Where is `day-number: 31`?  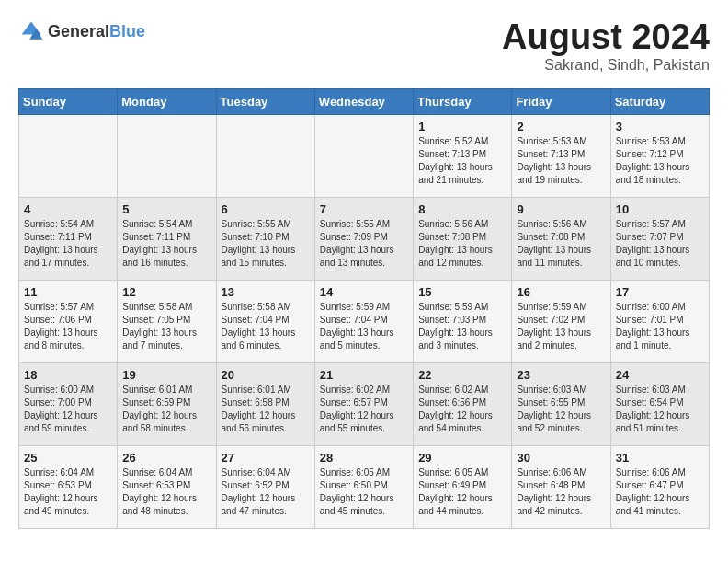
day-number: 31 is located at coordinates (660, 458).